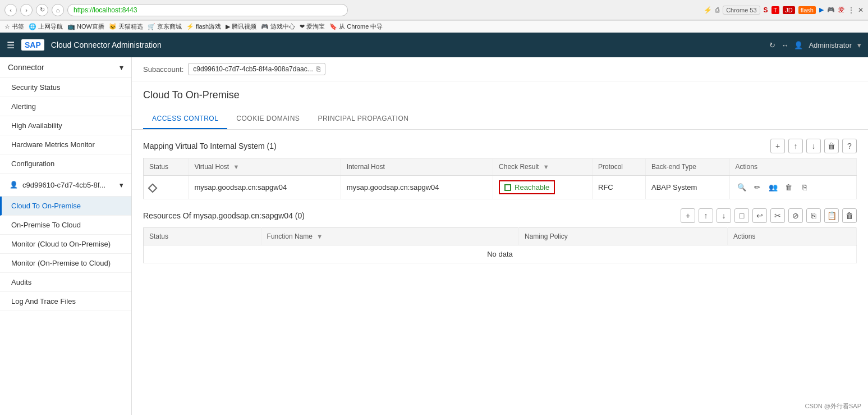 The width and height of the screenshot is (868, 415). What do you see at coordinates (842, 10) in the screenshot?
I see `ext-ai: 爱` at bounding box center [842, 10].